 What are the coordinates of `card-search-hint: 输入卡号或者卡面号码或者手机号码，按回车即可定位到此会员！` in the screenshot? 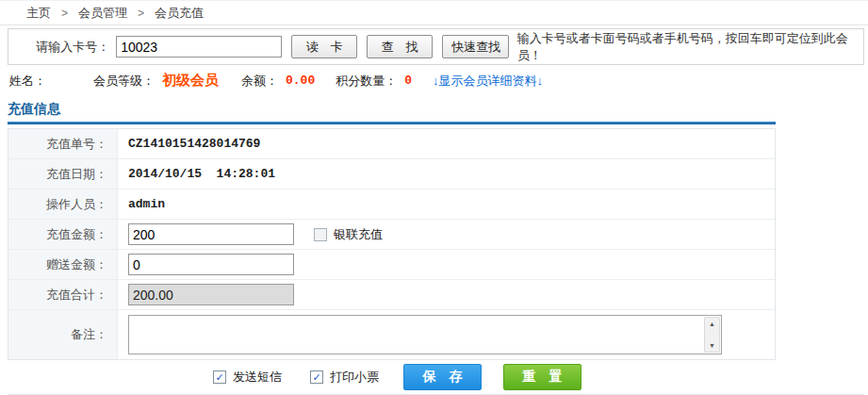 It's located at (690, 47).